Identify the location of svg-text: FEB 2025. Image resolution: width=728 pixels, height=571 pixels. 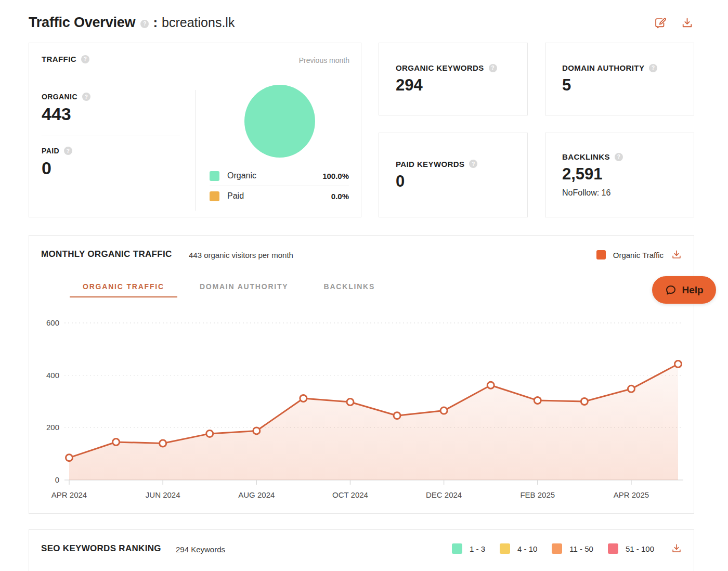
(538, 495).